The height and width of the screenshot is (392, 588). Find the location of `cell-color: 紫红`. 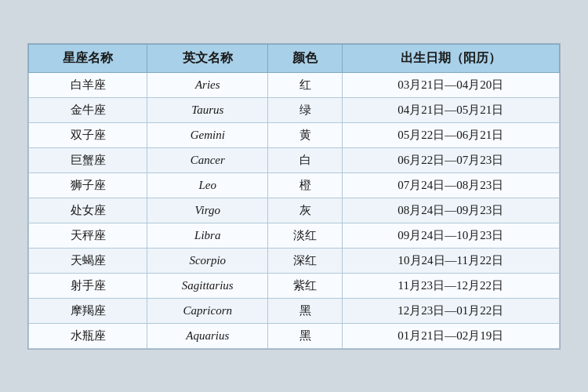

cell-color: 紫红 is located at coordinates (305, 285).